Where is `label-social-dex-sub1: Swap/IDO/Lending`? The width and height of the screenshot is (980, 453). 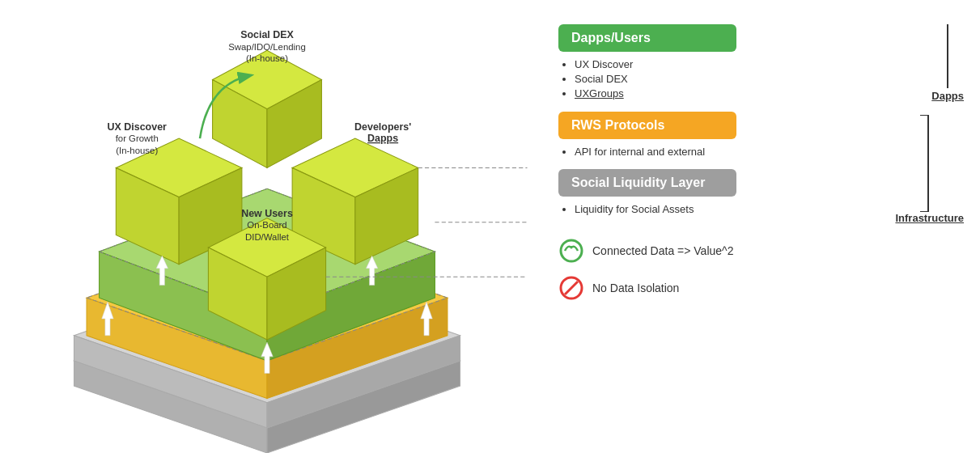 label-social-dex-sub1: Swap/IDO/Lending is located at coordinates (267, 47).